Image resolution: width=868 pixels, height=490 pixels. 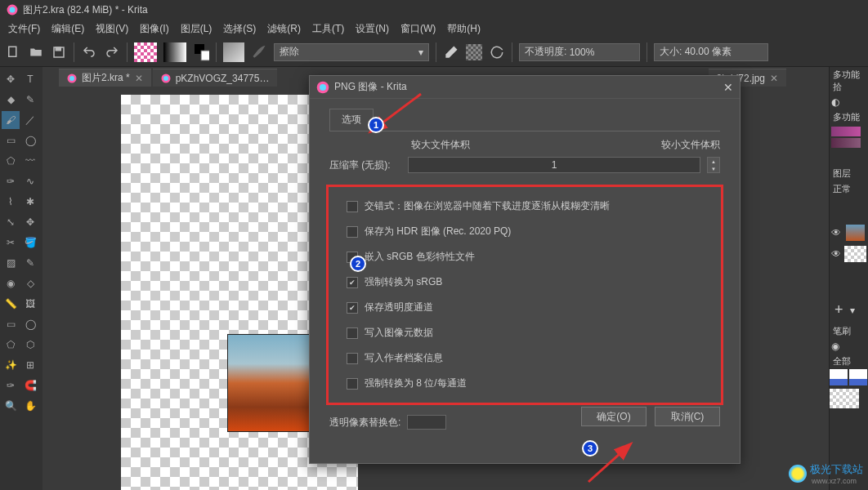 What do you see at coordinates (835, 346) in the screenshot?
I see `tag-icon-circle: ◉` at bounding box center [835, 346].